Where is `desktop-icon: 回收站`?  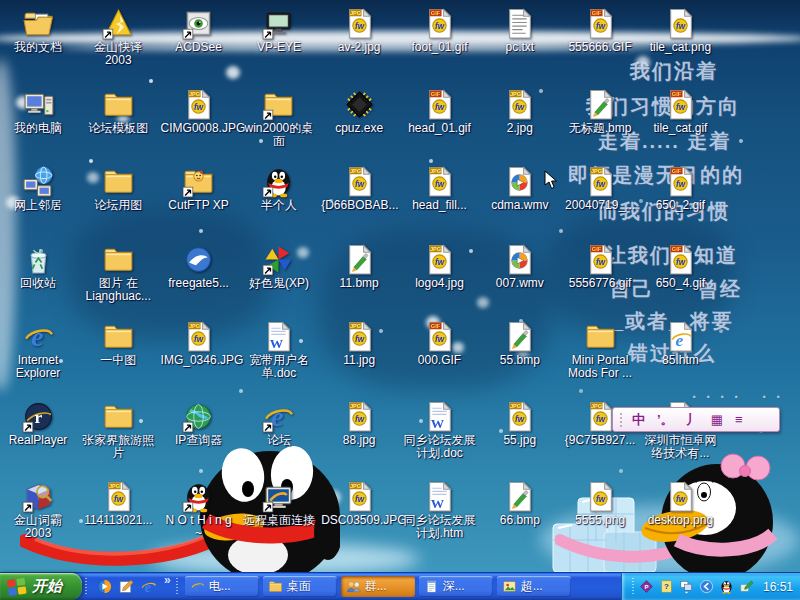 desktop-icon: 回收站 is located at coordinates (38, 266).